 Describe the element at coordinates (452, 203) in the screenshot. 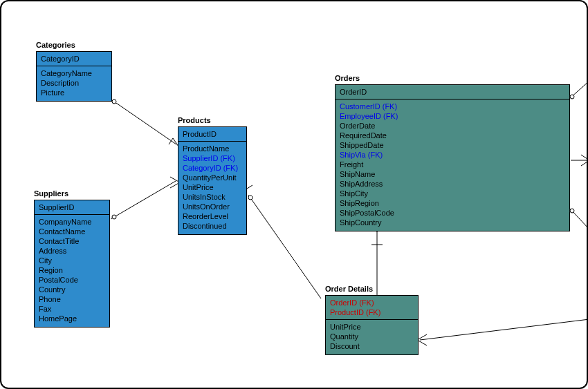

I see `col: ShipRegion` at that location.